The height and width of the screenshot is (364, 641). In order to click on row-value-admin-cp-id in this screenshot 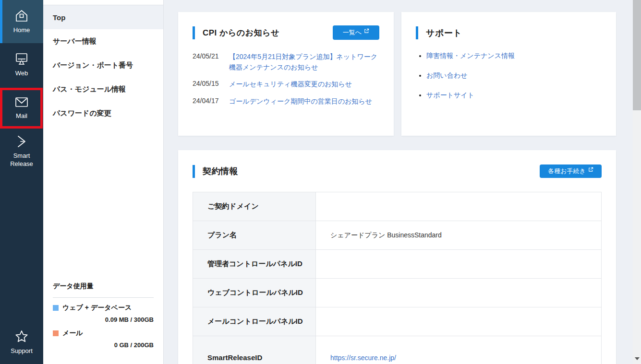, I will do `click(459, 264)`.